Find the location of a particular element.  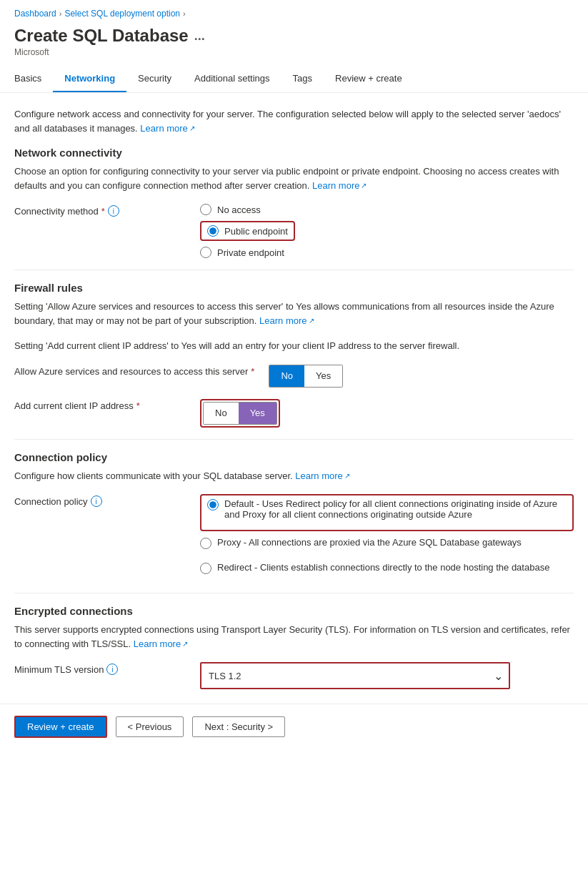

bottom-bar: Review + create < Previous Next : Securi… is located at coordinates (294, 726).